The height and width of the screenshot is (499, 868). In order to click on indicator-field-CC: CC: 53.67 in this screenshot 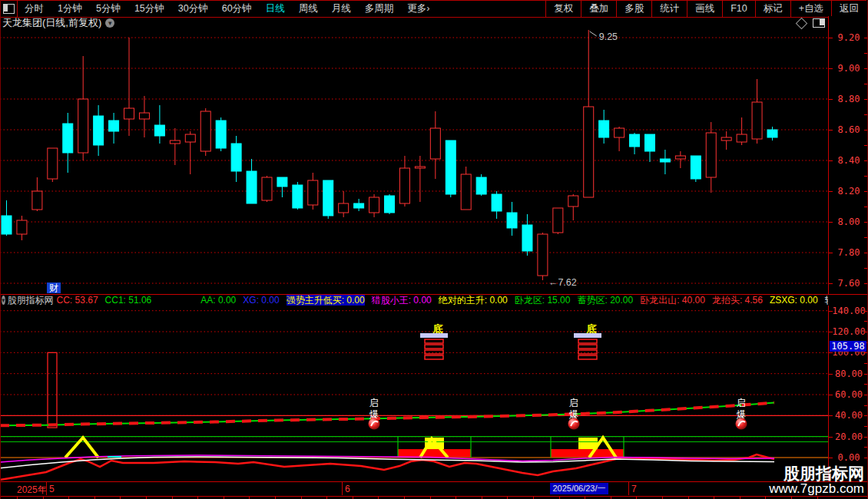, I will do `click(78, 300)`.